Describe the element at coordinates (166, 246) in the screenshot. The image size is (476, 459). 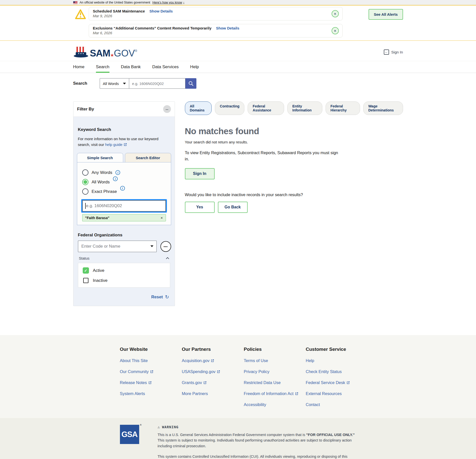
I see `ellipsis-icon: •••` at that location.